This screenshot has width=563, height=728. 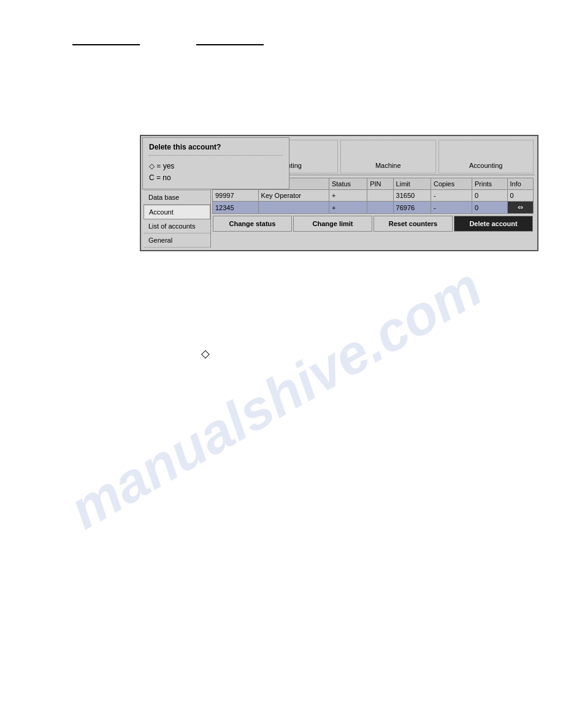 What do you see at coordinates (413, 224) in the screenshot?
I see `reset-counters-button: Reset counters` at bounding box center [413, 224].